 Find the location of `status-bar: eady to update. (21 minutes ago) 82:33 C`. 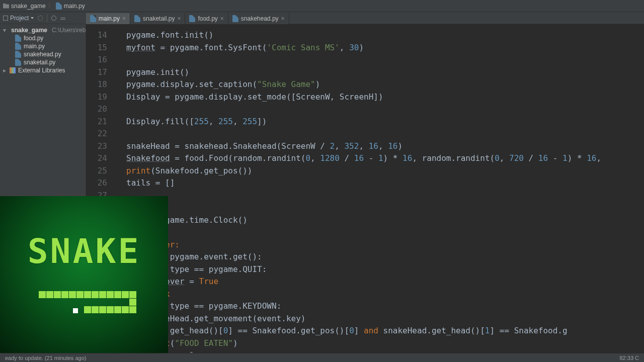

status-bar: eady to update. (21 minutes ago) 82:33 C is located at coordinates (322, 357).